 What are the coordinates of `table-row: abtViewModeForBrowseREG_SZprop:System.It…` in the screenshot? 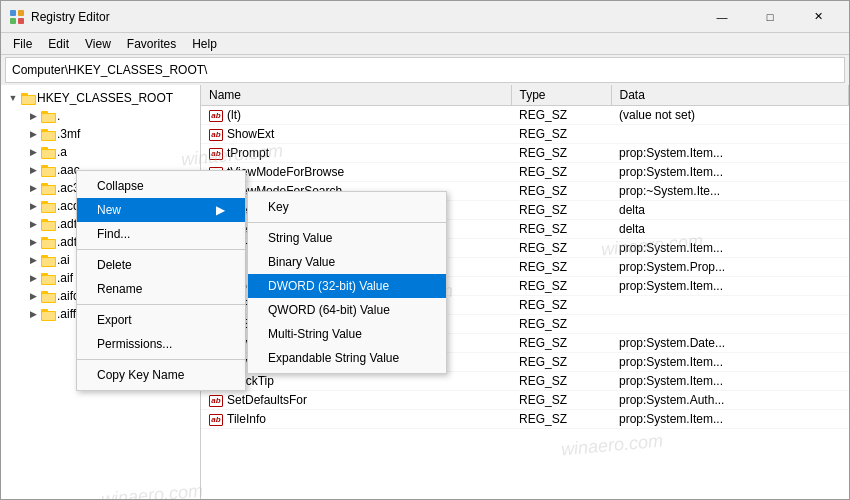 It's located at (525, 172).